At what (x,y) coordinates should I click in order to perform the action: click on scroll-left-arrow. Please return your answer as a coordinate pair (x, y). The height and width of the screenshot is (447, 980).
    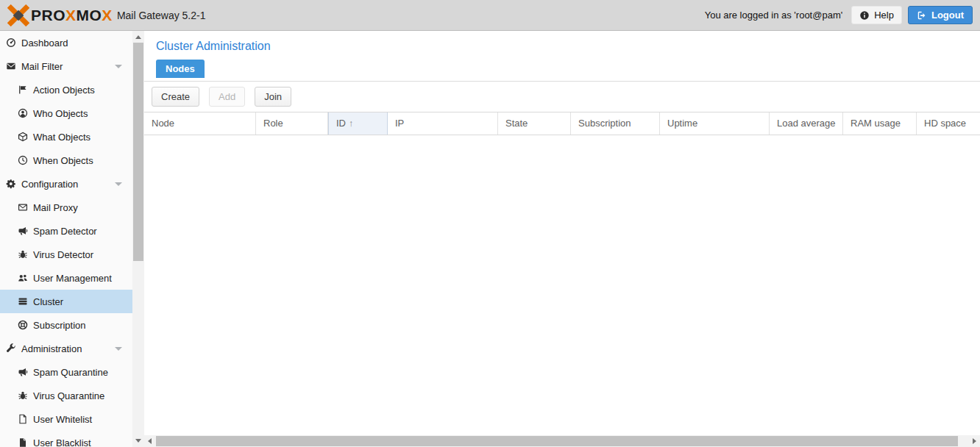
    Looking at the image, I should click on (150, 441).